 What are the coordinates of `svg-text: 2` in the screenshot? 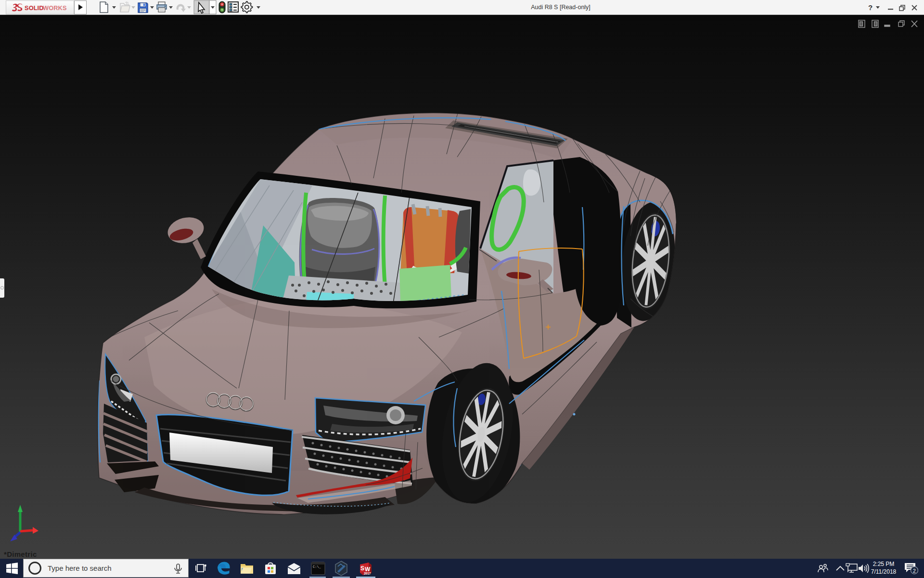 It's located at (914, 571).